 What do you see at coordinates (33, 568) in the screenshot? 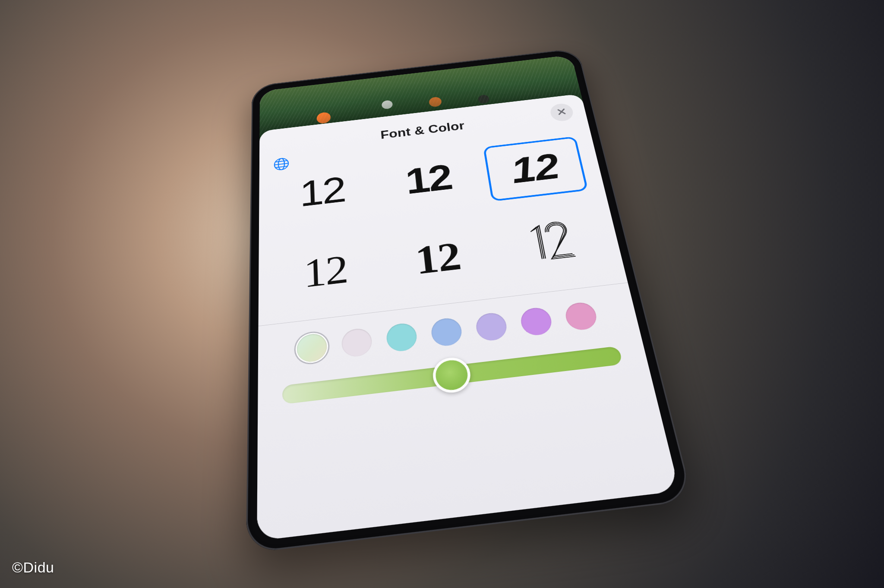
I see `watermark-text: ©Didu` at bounding box center [33, 568].